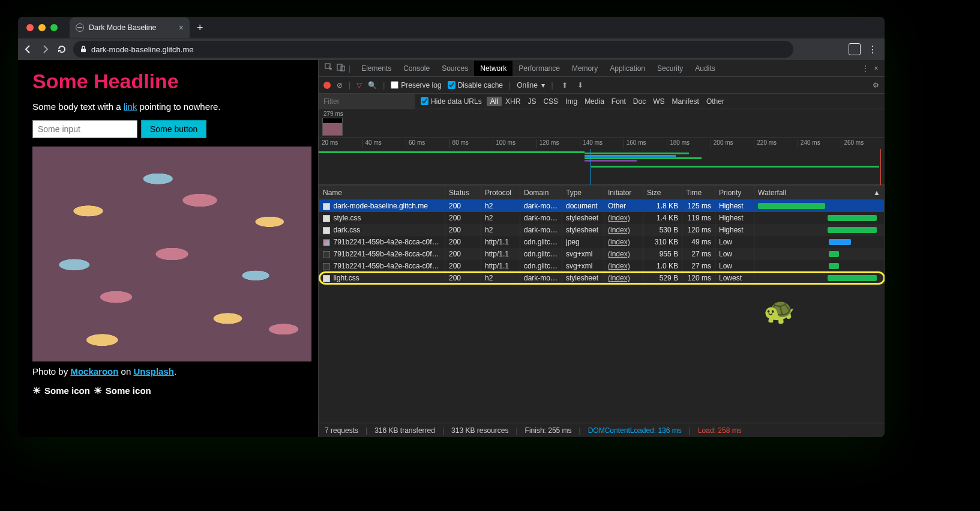  What do you see at coordinates (531, 85) in the screenshot?
I see `throttle-select: Online ▾` at bounding box center [531, 85].